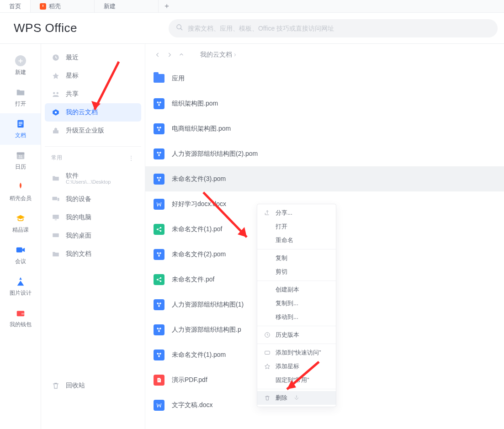  Describe the element at coordinates (159, 380) in the screenshot. I see `pdf-file-icon: P` at that location.